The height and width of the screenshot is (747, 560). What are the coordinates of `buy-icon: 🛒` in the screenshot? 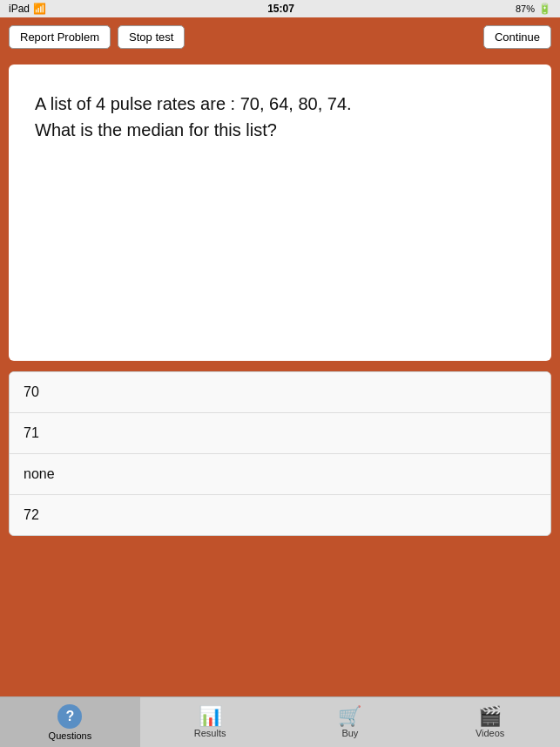 It's located at (350, 716).